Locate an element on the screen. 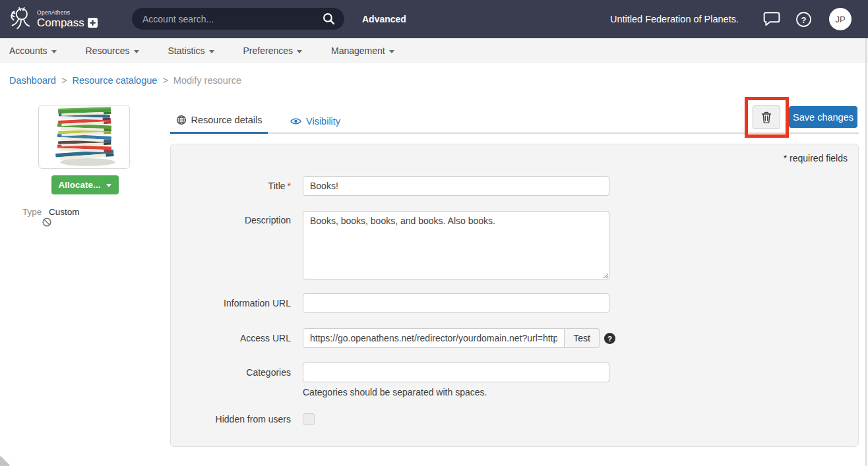  breadcrumb: Dashboard > Resource catalogue > Modify … is located at coordinates (125, 80).